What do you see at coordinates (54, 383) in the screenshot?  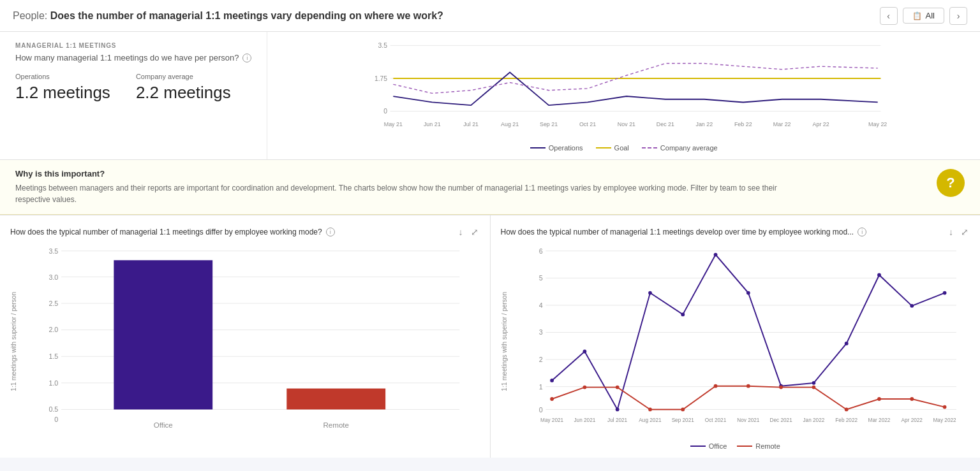 I see `svg-text: 1.0` at bounding box center [54, 383].